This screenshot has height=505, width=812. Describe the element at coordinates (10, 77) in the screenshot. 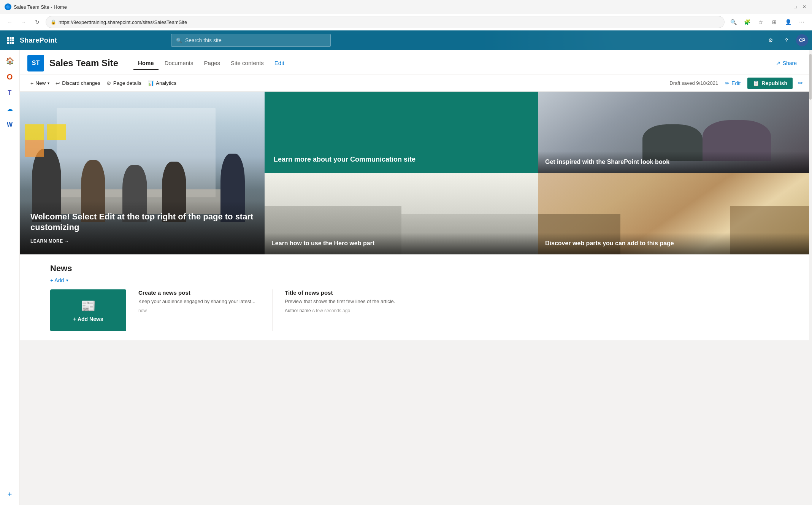

I see `rail-office-icon: O` at that location.